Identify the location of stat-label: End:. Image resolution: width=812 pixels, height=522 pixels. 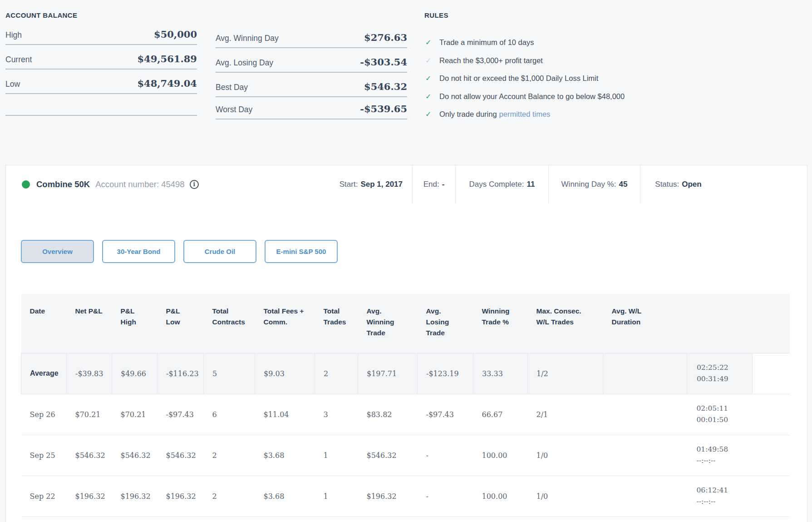
(431, 184).